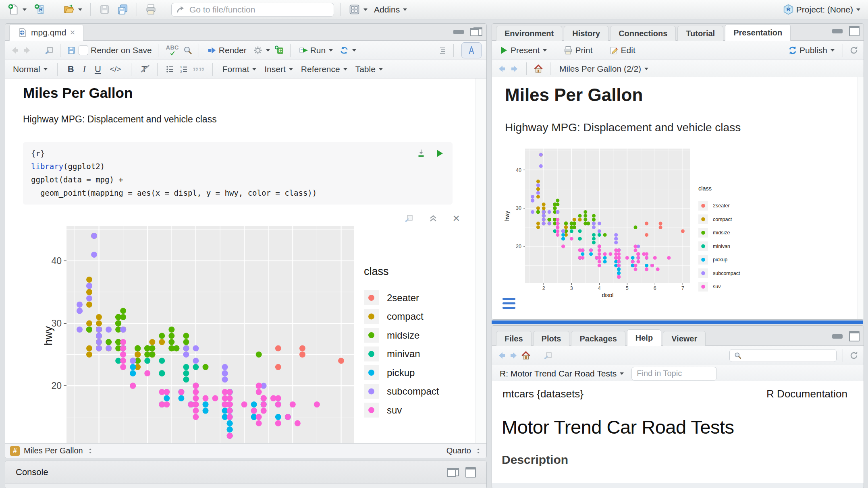 The image size is (868, 488). I want to click on tab-tutorial: Tutorial, so click(700, 33).